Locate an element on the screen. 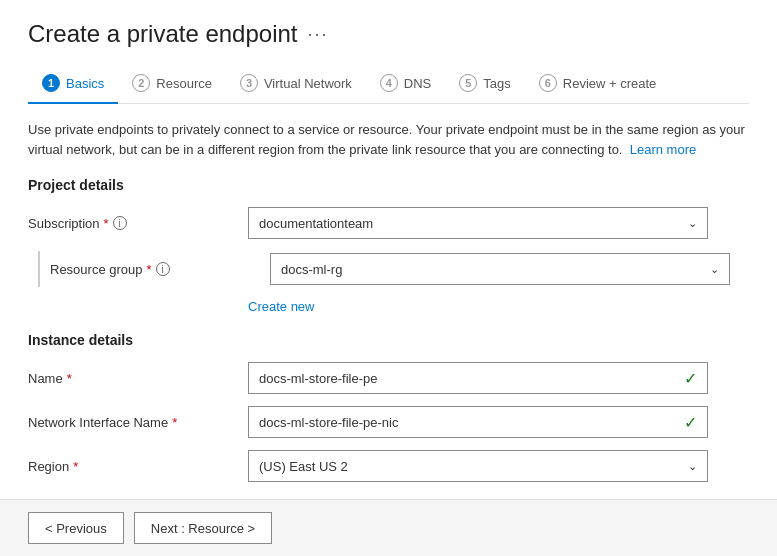 This screenshot has width=777, height=556. region-chevron-icon: ⌄ is located at coordinates (692, 466).